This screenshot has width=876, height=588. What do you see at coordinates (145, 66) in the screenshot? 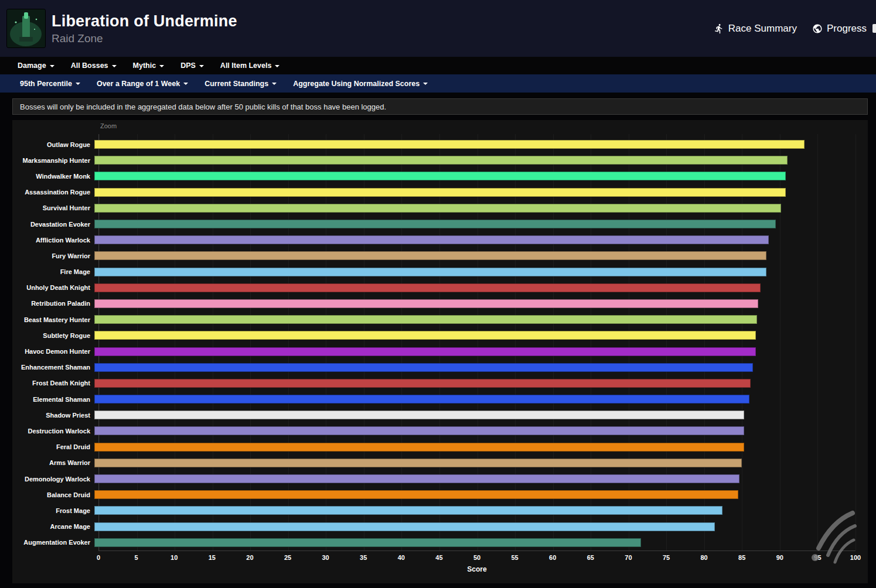
I see `filter-label: Mythic` at bounding box center [145, 66].